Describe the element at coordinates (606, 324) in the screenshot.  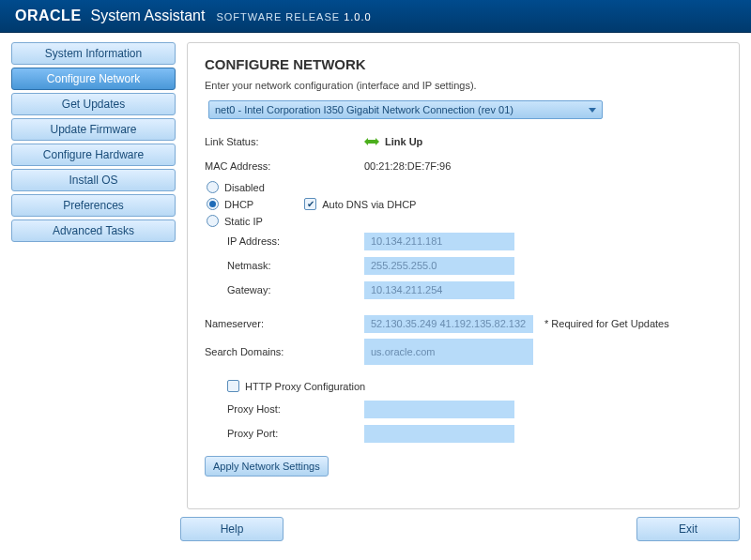
I see `nameserver-note: * Required for Get Updates` at that location.